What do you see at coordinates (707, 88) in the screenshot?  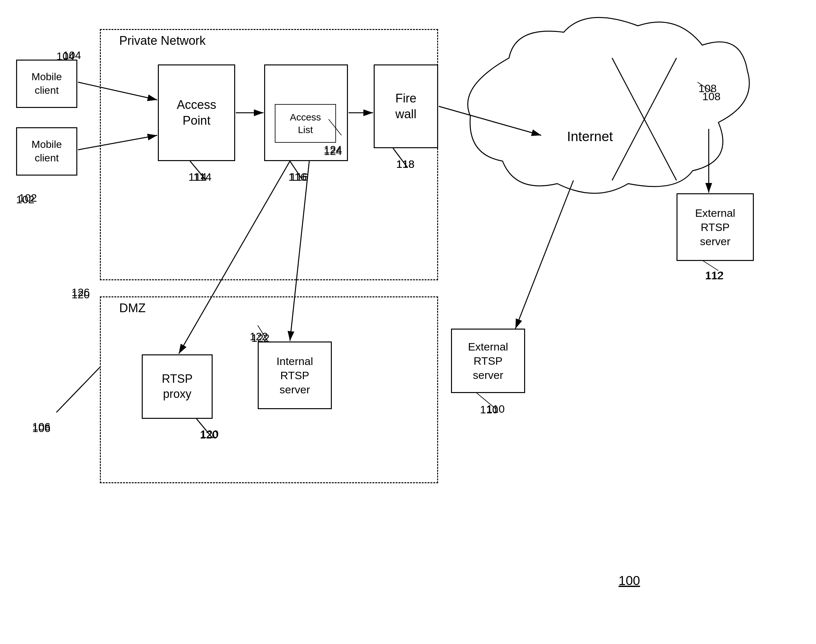 I see `ref-108: 108` at bounding box center [707, 88].